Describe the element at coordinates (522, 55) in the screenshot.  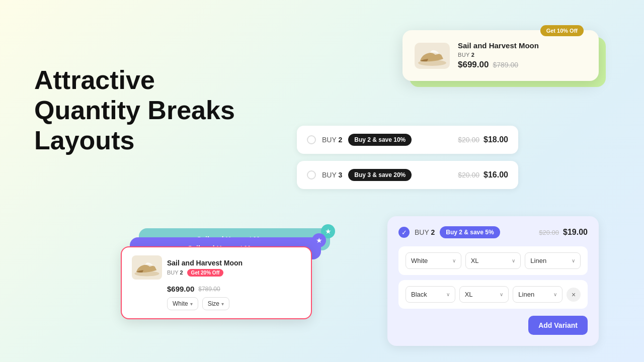
I see `card-front-content: Sail and Harvest Moon BUY 2 $699.00 $789…` at that location.